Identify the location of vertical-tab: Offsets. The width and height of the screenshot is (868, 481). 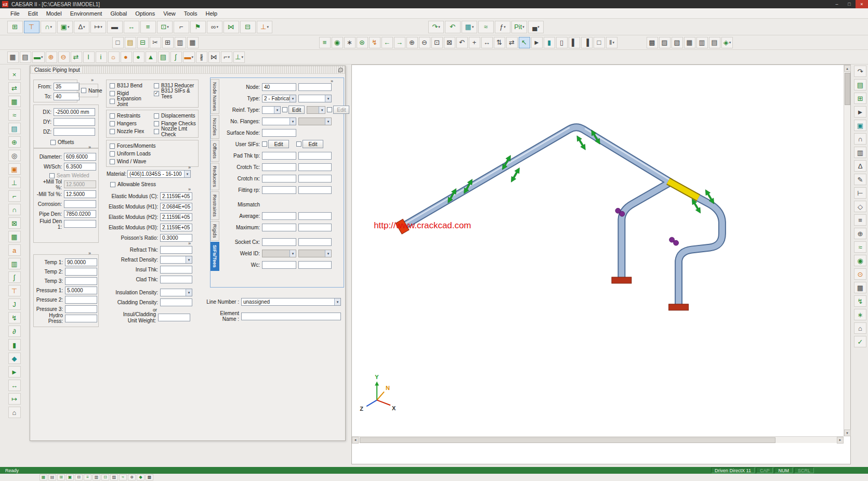
(215, 151).